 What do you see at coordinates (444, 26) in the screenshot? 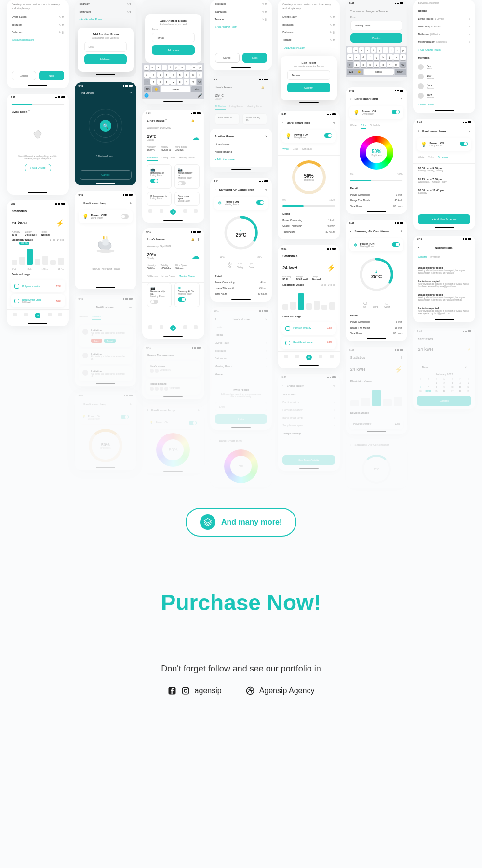
I see `room-row: Bedroom | 3 Devices›` at bounding box center [444, 26].